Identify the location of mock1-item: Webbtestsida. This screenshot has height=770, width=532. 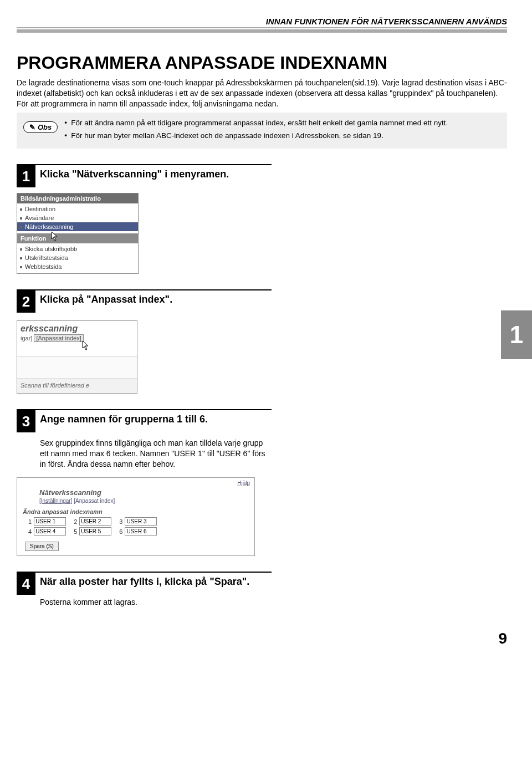
(78, 267).